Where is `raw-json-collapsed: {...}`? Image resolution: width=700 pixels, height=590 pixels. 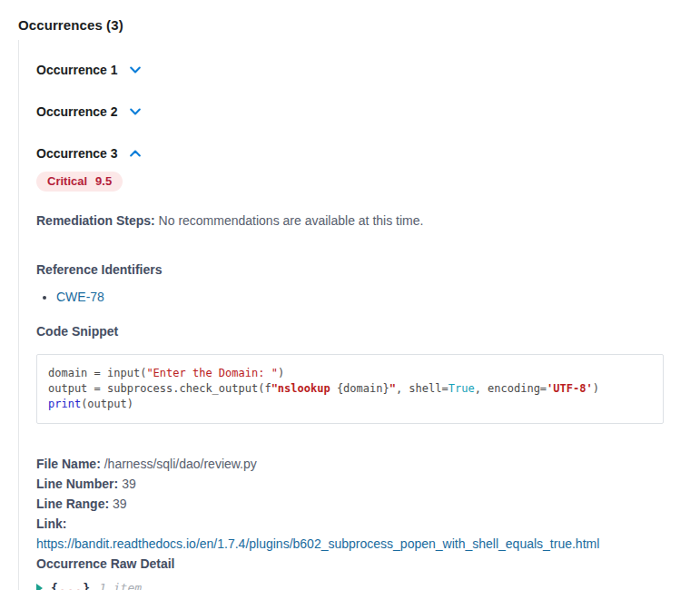 raw-json-collapsed: {...} is located at coordinates (71, 585).